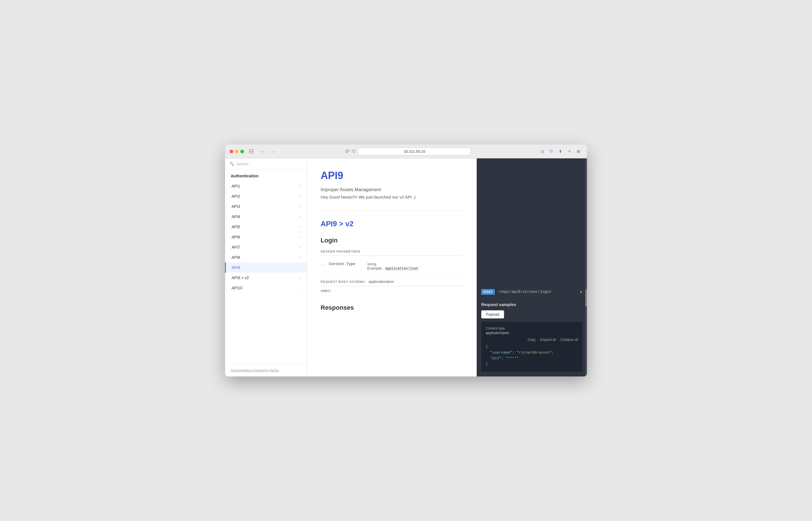 The height and width of the screenshot is (521, 812). What do you see at coordinates (266, 164) in the screenshot?
I see `search-container: 🔍` at bounding box center [266, 164].